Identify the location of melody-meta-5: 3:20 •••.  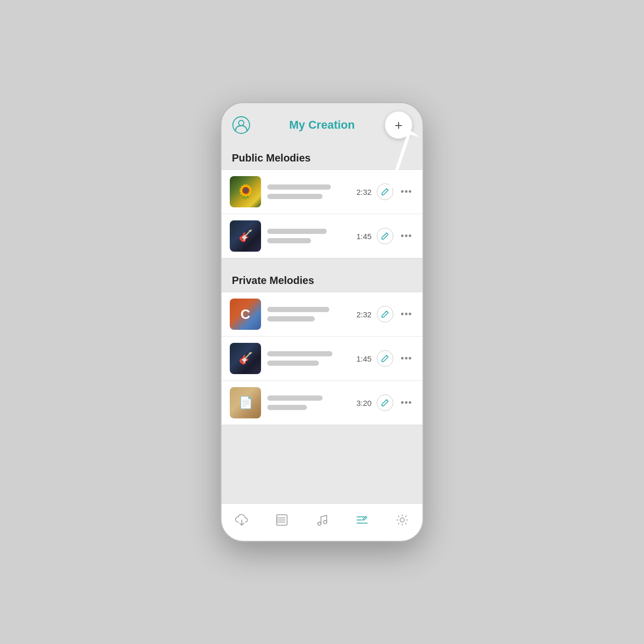
(383, 403).